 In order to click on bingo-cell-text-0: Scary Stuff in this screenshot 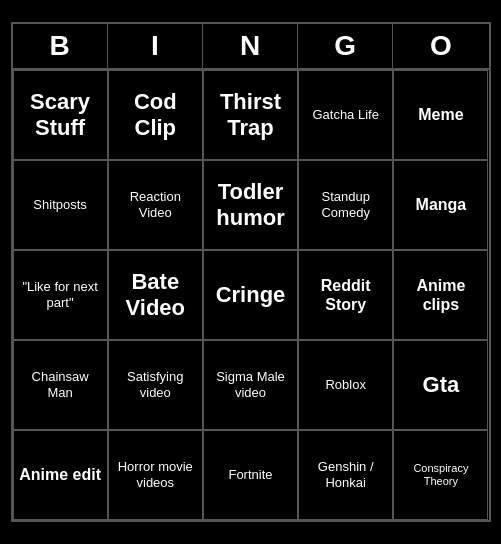, I will do `click(60, 116)`.